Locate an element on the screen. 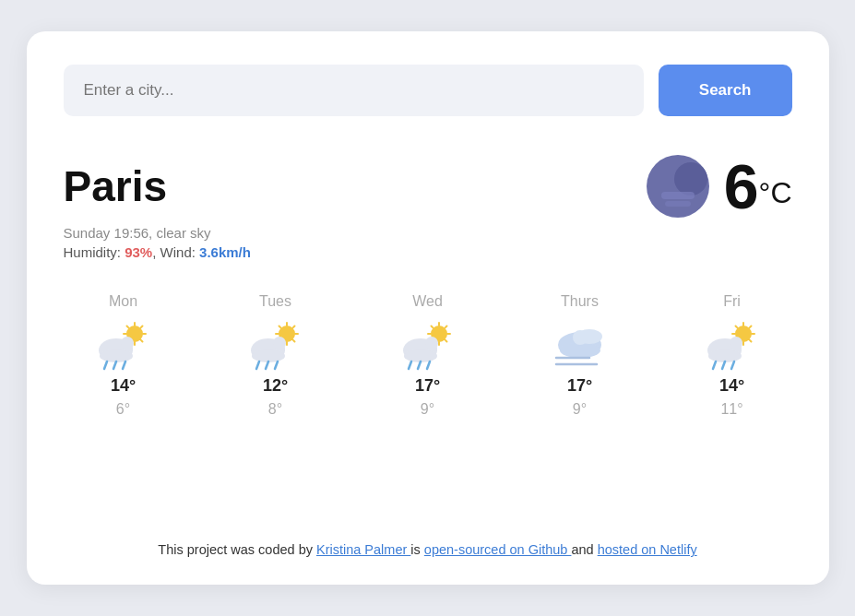 Image resolution: width=855 pixels, height=616 pixels. search-row: Search is located at coordinates (428, 90).